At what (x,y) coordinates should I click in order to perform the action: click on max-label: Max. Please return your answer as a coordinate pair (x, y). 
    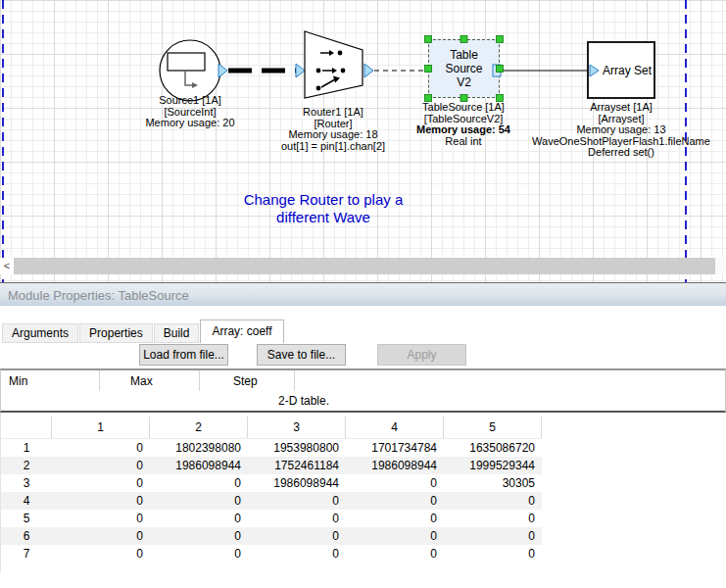
    Looking at the image, I should click on (141, 381).